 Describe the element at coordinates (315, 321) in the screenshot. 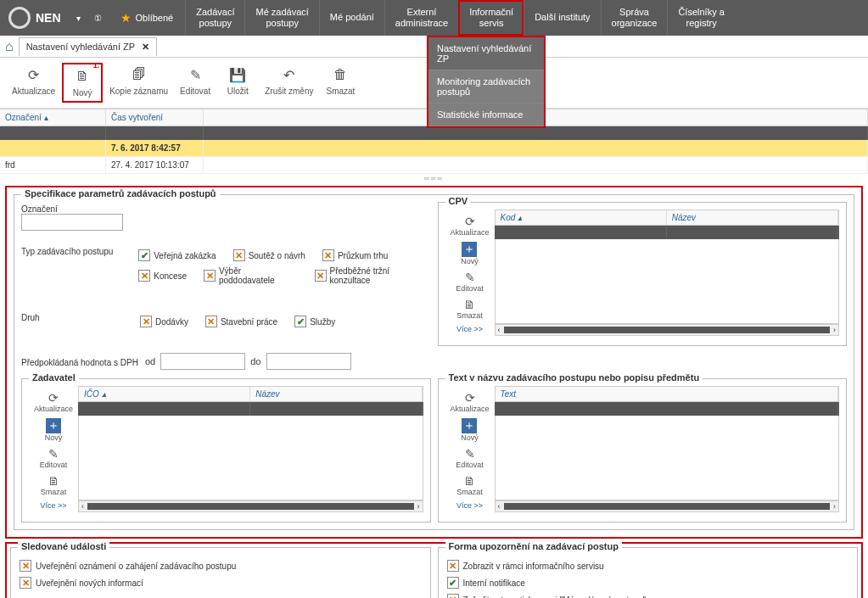

I see `chk-sluzby: ✔Služby` at that location.